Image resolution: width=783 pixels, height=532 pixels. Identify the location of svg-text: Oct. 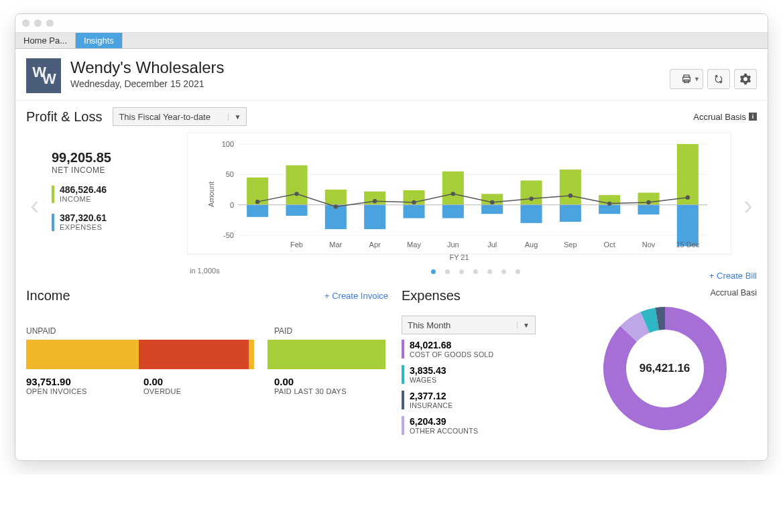
(610, 245).